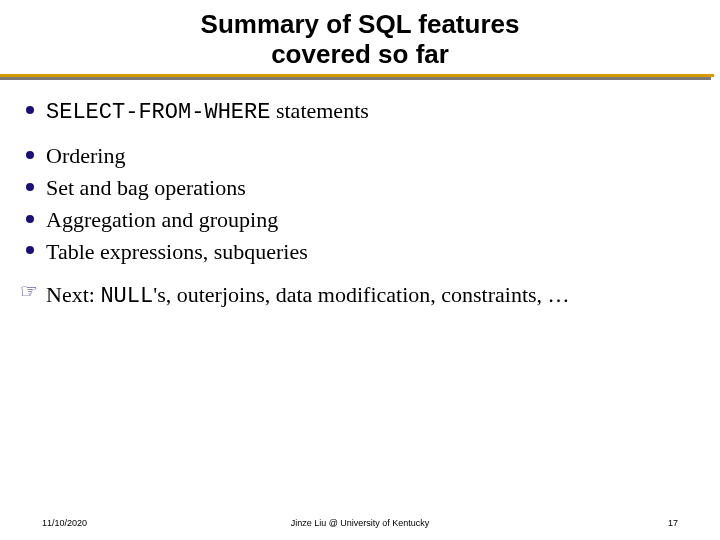  I want to click on underline-shadow, so click(356, 78).